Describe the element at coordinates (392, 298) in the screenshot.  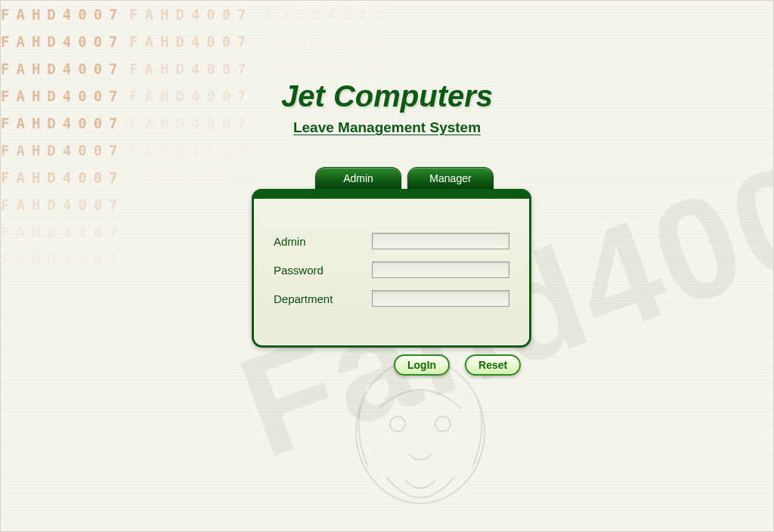
I see `row-department: Department` at that location.